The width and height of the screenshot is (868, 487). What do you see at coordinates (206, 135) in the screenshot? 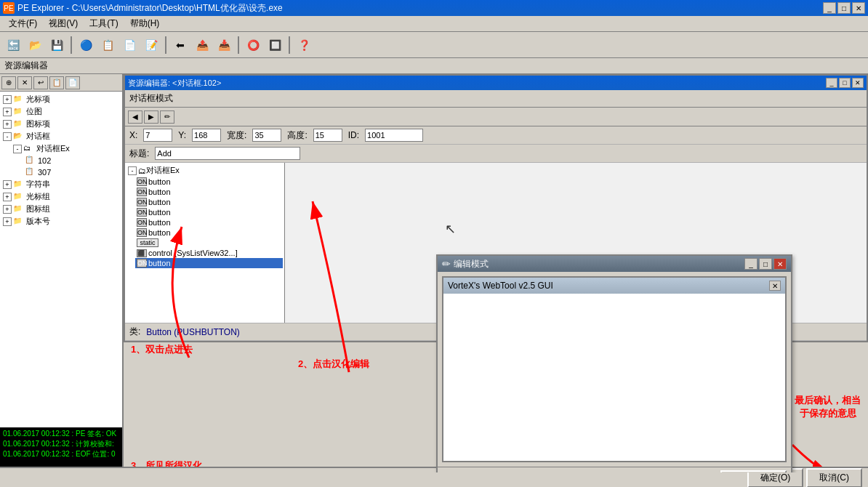
I see `y-input` at bounding box center [206, 135].